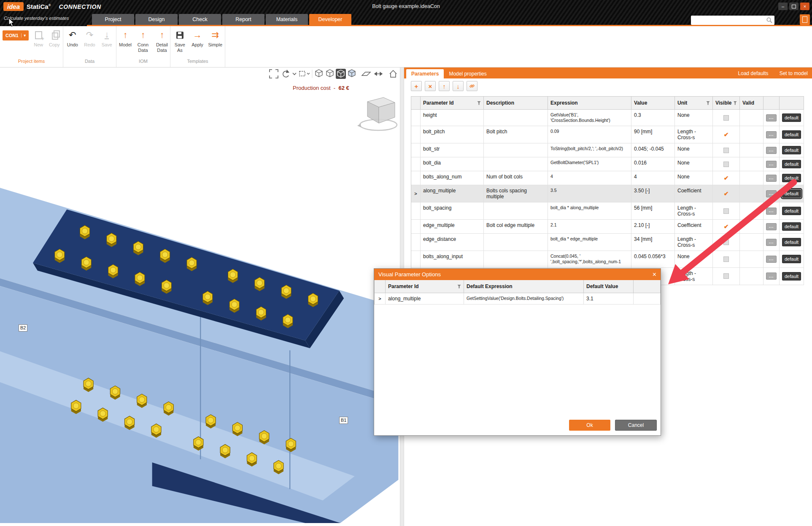 This screenshot has width=812, height=526. What do you see at coordinates (156, 19) in the screenshot?
I see `tab-design: Design` at bounding box center [156, 19].